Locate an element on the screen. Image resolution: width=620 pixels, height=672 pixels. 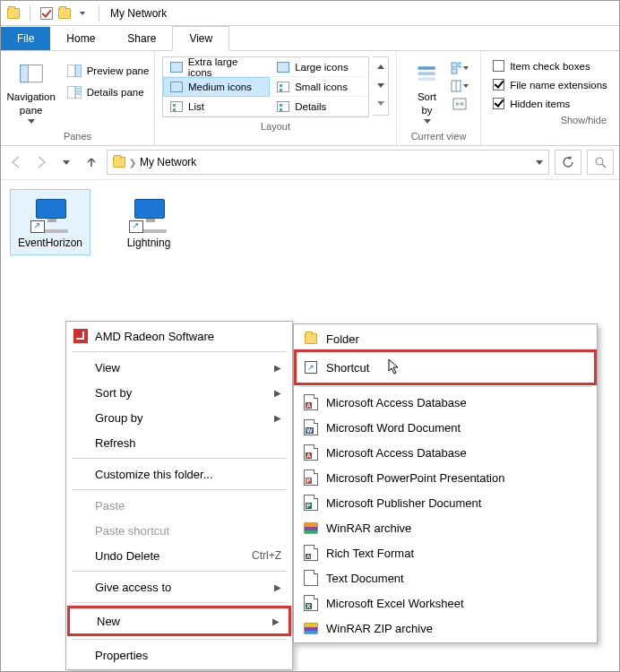
layout-list: List is located at coordinates (217, 107).